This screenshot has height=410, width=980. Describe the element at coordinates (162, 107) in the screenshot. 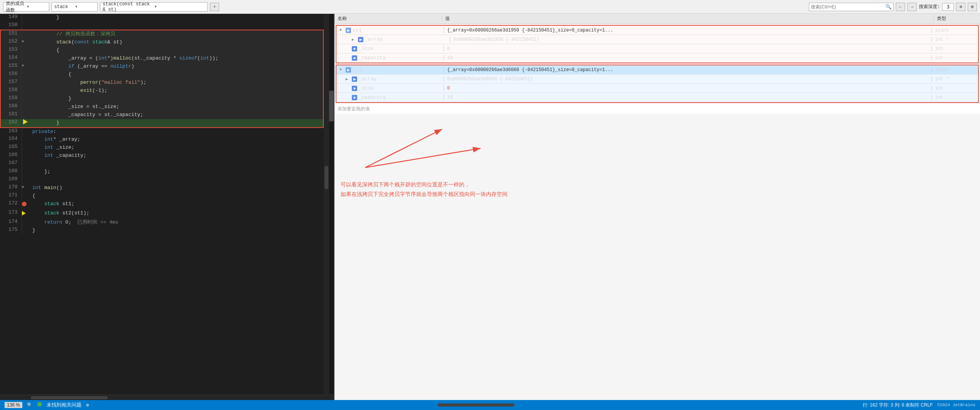

I see `table-row: 160 _size = st._size;` at that location.